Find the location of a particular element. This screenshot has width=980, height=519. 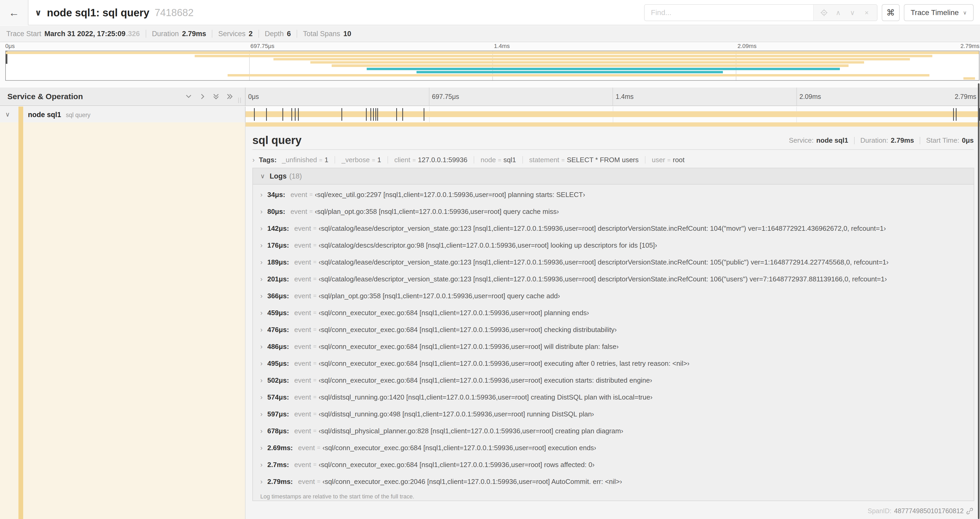

tags-label: Tags: is located at coordinates (268, 160).